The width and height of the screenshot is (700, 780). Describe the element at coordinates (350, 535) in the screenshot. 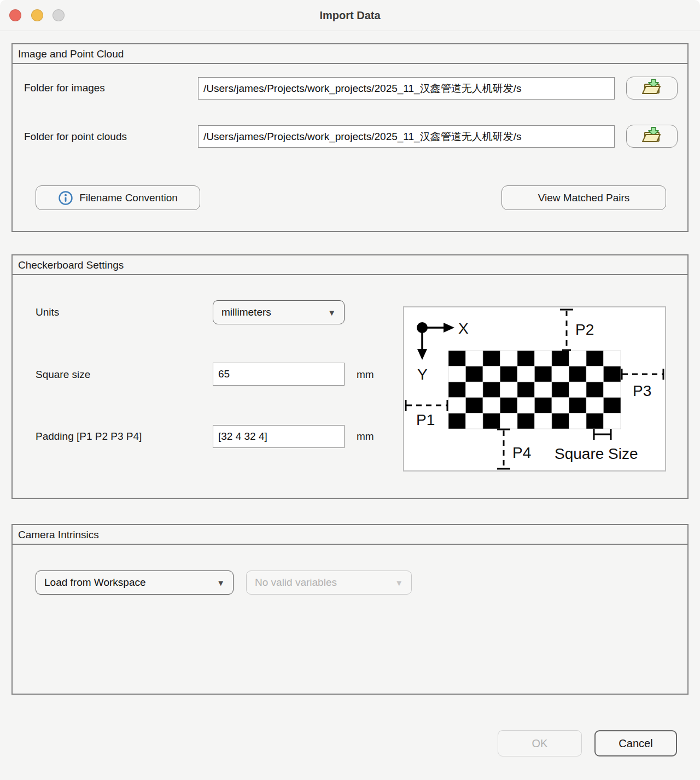

I see `group-title-camera-intrinsics: Camera Intrinsics` at that location.